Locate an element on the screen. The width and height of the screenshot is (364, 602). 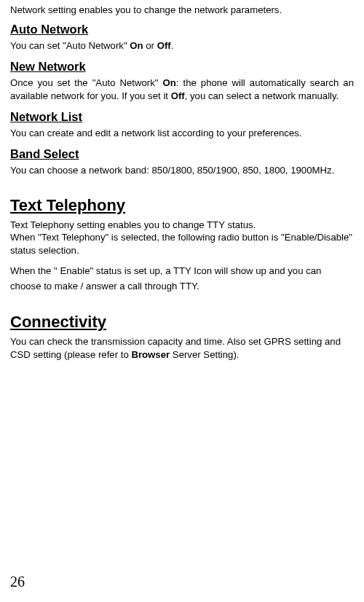
text-telephony-heading: Text Telephony is located at coordinates (182, 206).